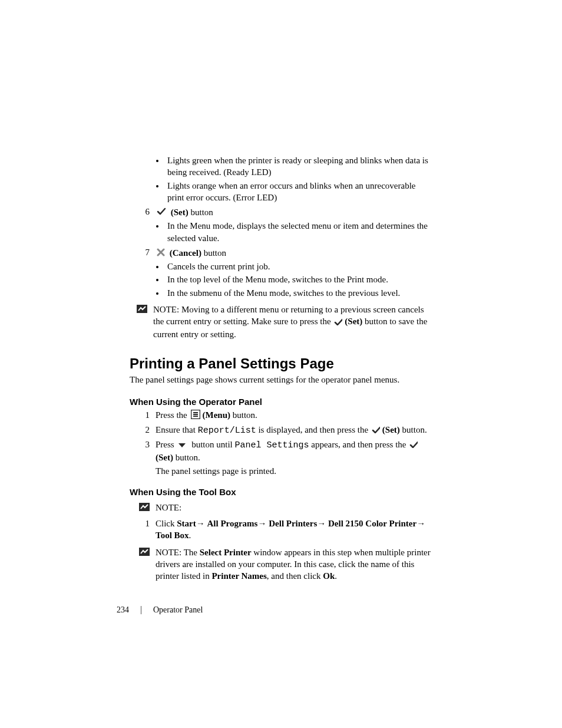  What do you see at coordinates (196, 416) in the screenshot?
I see `menu-icon` at bounding box center [196, 416].